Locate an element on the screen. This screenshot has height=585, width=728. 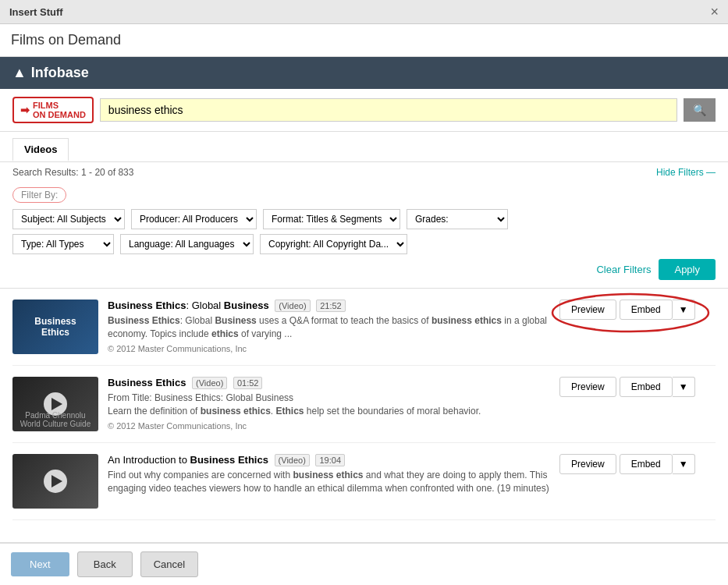
copyright-filter: Copyright: All Copyright Da... is located at coordinates (334, 244).